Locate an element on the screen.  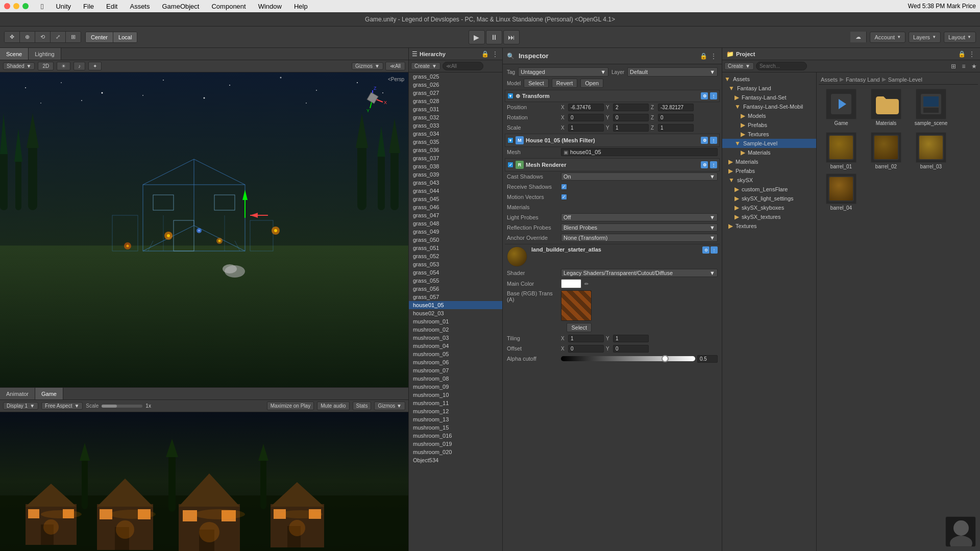
asset-barrel02: barrel_02 is located at coordinates (886, 151).